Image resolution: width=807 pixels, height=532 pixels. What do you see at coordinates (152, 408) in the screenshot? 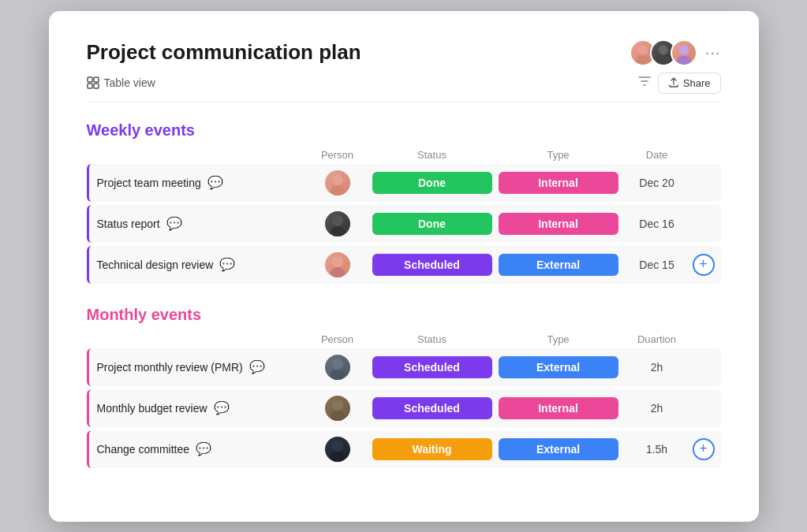
I see `row-label: Monthly budget review` at bounding box center [152, 408].